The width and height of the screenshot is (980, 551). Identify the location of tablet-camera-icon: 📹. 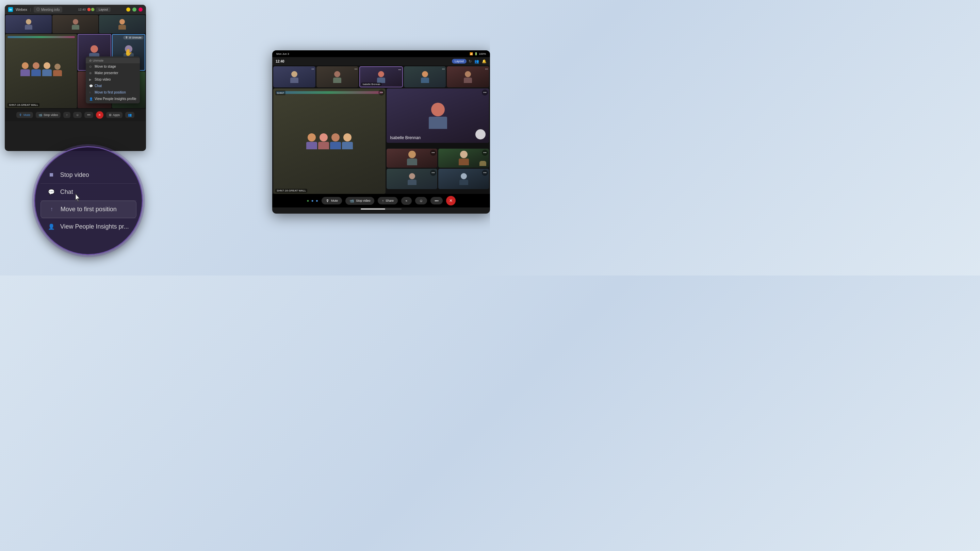
(352, 201).